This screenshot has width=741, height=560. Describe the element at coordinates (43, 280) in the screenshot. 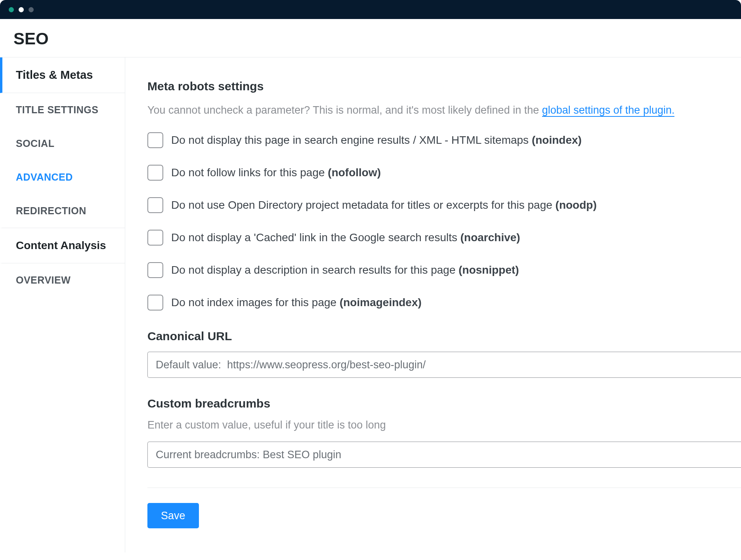

I see `sidebar-item-label: OVERVIEW` at that location.